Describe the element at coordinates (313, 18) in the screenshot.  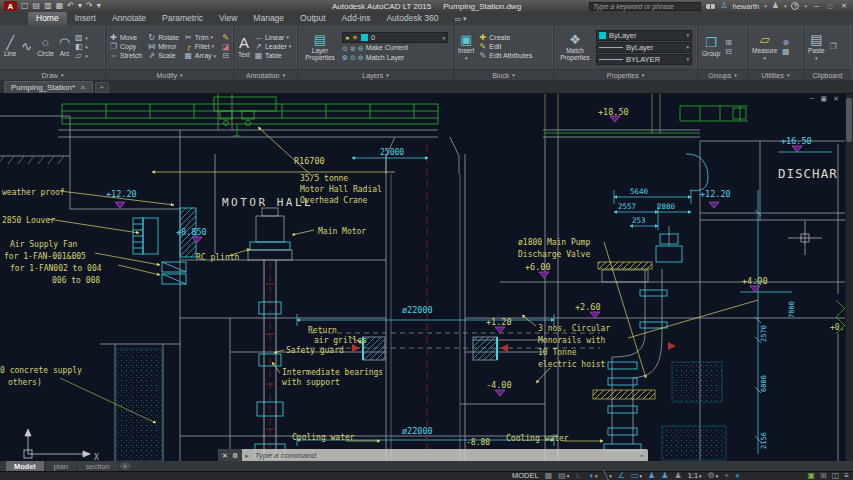
I see `tab-output: Output` at that location.